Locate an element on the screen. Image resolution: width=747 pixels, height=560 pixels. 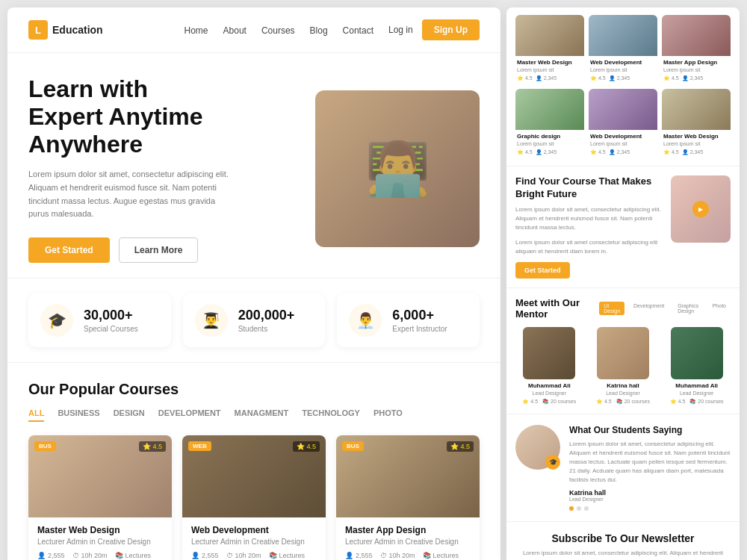
mentor-card-1: Muhammad Ali Lead Designer ⭐ 4.5📚 20 cou… is located at coordinates (550, 366).